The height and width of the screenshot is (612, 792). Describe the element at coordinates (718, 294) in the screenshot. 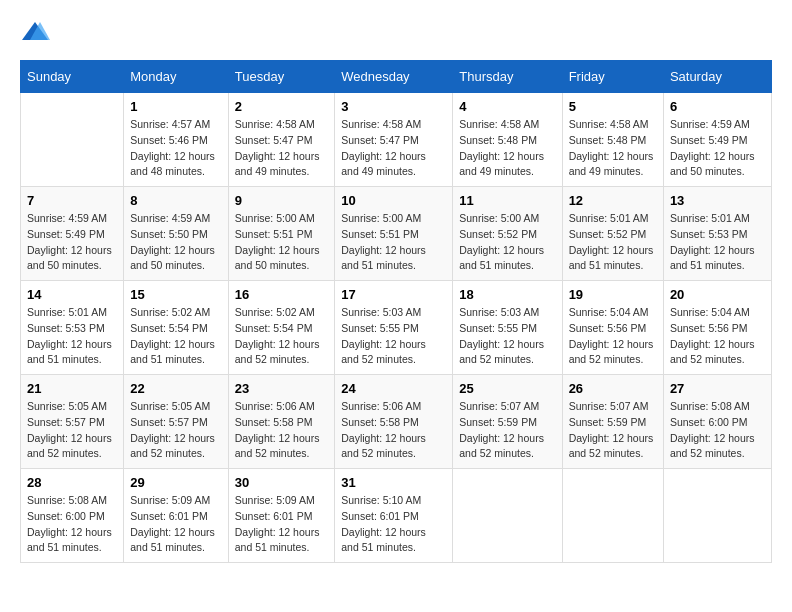

I see `day-number: 20` at that location.